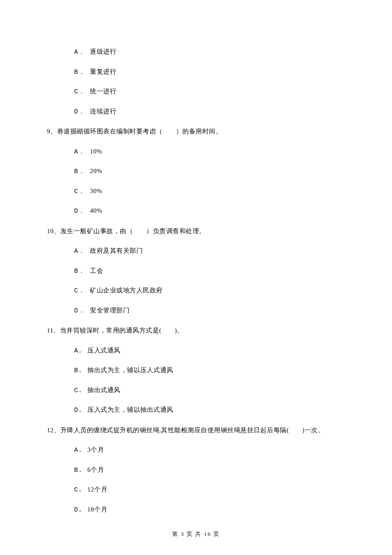 The height and width of the screenshot is (555, 392). Describe the element at coordinates (103, 91) in the screenshot. I see `option-text: 统一进行` at that location.